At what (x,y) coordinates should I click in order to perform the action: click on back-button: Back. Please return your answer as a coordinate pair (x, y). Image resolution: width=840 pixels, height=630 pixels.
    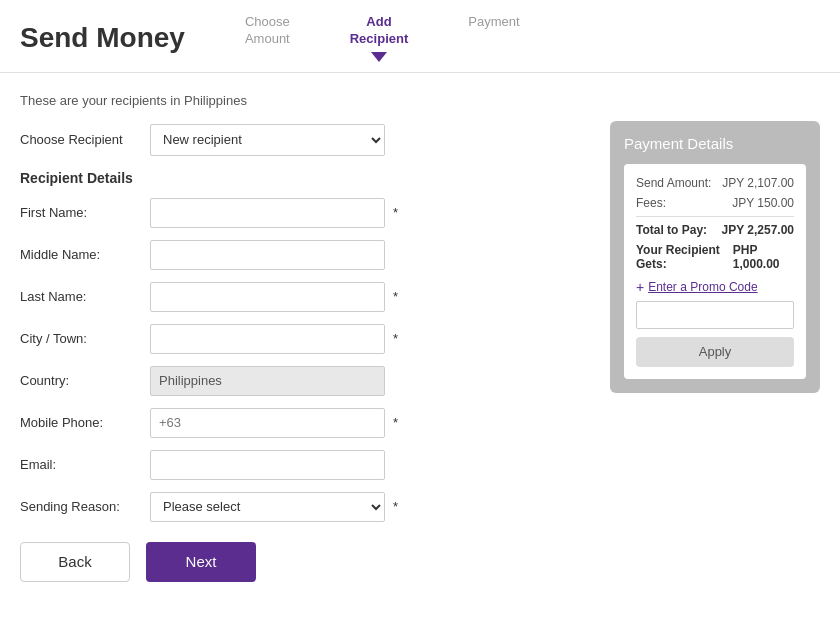
    Looking at the image, I should click on (75, 562).